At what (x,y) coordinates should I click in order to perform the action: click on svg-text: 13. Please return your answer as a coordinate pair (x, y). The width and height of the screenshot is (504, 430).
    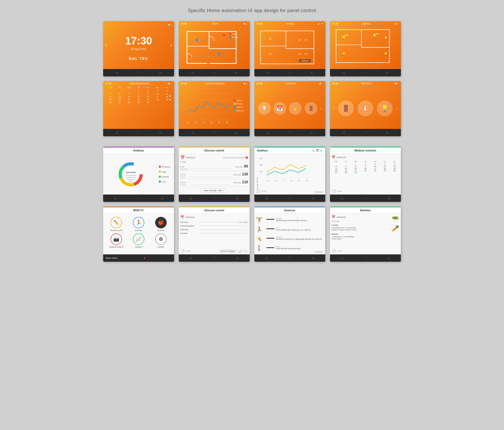
    Looking at the image, I should click on (268, 181).